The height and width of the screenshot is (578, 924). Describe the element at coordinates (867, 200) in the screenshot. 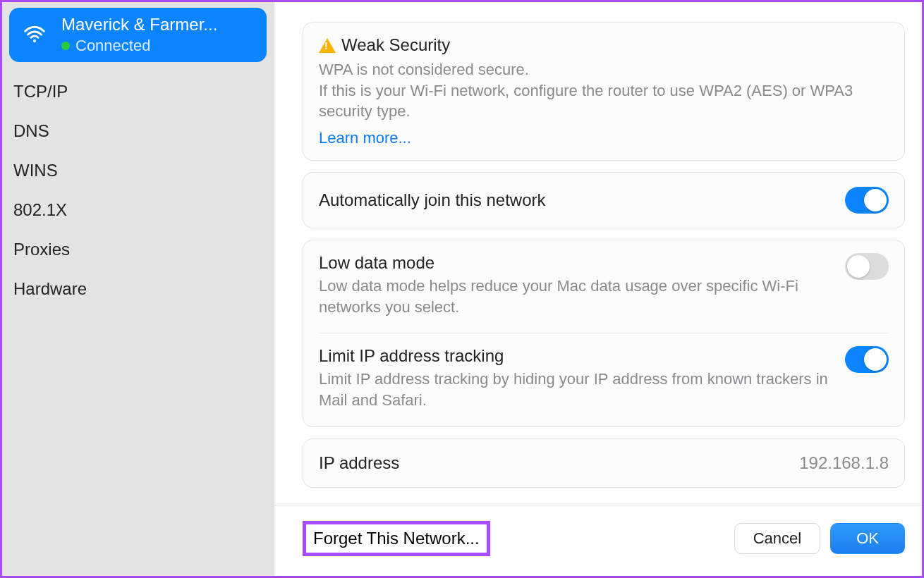

I see `auto-join-toggle` at that location.